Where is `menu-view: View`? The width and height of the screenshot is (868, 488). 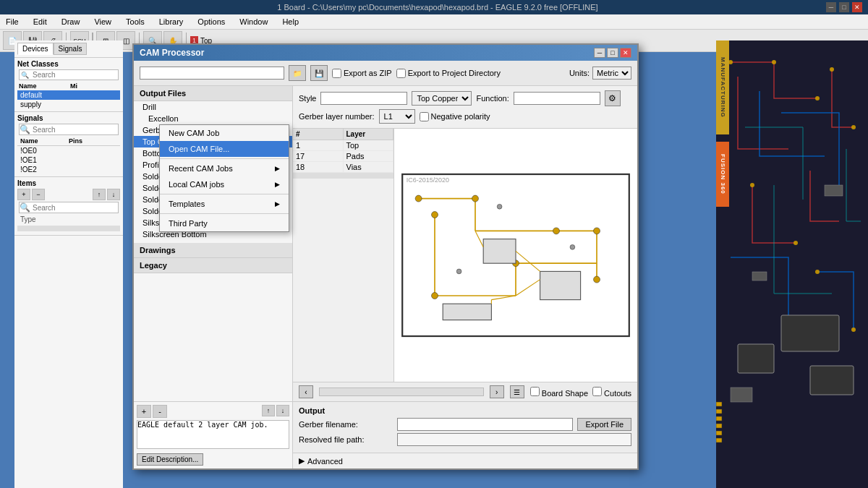 menu-view: View is located at coordinates (103, 22).